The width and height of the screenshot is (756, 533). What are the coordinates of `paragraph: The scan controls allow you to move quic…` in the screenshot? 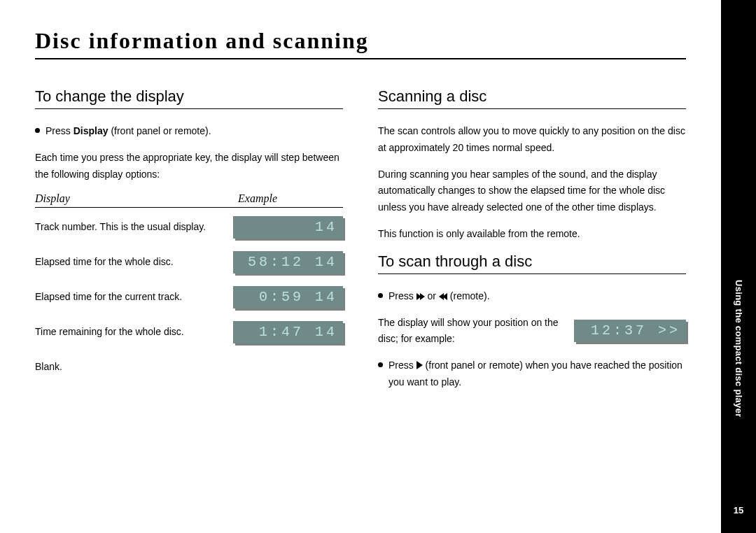 It's located at (532, 140).